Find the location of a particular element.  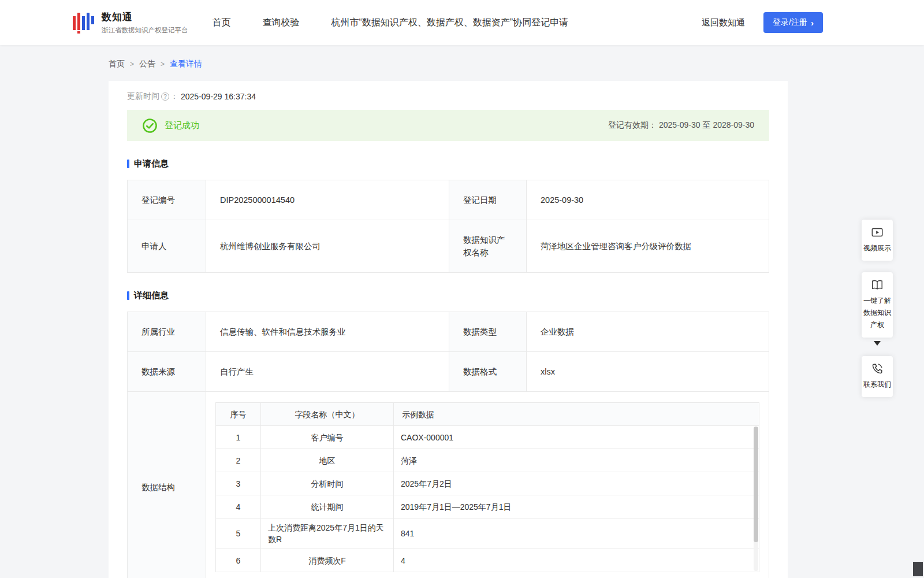

logo-title: 数知通 is located at coordinates (145, 17).